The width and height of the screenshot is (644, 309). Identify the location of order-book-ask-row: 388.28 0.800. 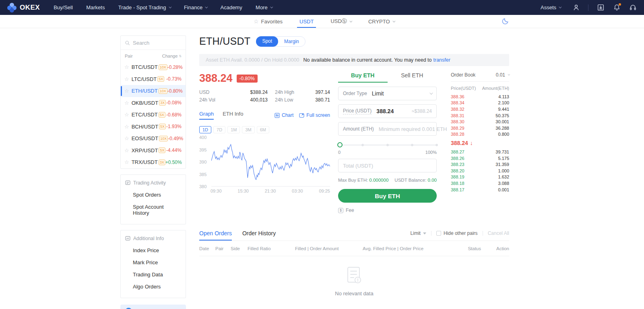
(480, 135).